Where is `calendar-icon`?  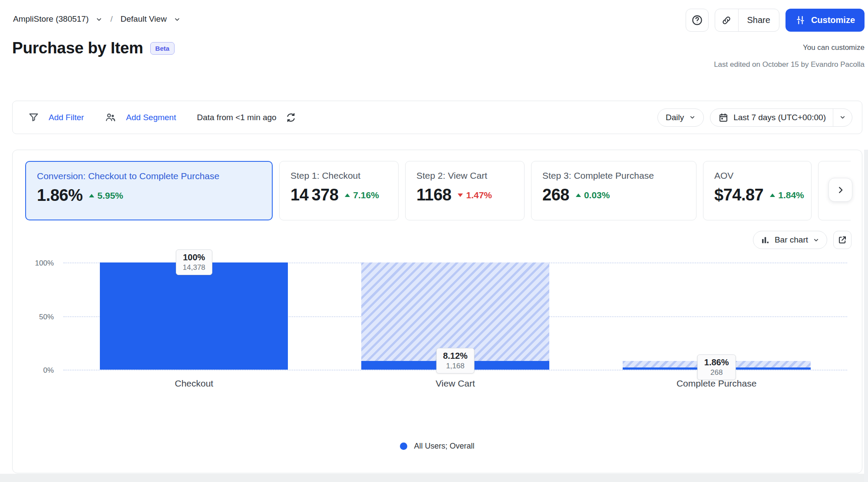
calendar-icon is located at coordinates (723, 118).